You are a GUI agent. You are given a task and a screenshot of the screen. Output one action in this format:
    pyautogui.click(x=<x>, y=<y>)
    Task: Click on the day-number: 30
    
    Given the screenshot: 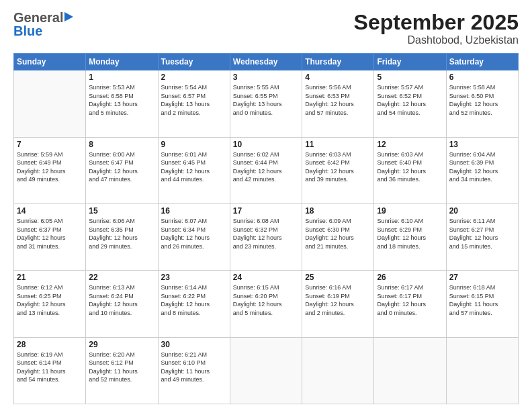 What is the action you would take?
    pyautogui.click(x=194, y=345)
    